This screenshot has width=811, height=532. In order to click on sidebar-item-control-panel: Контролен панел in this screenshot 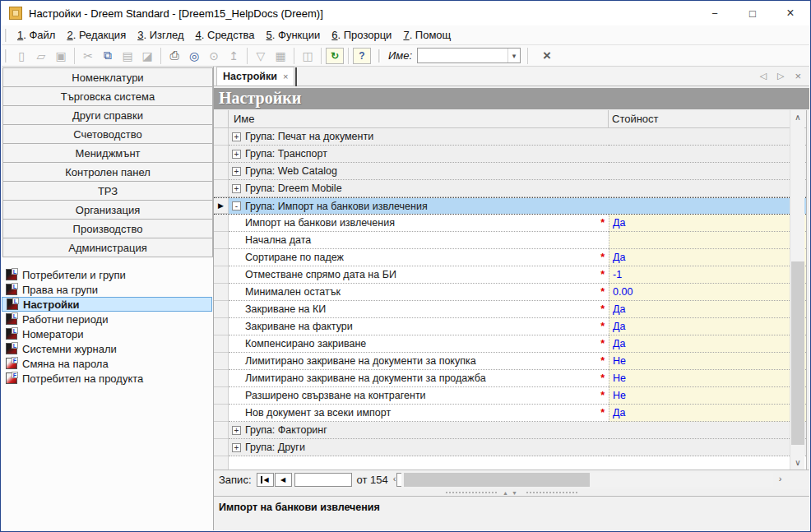, I will do `click(108, 172)`.